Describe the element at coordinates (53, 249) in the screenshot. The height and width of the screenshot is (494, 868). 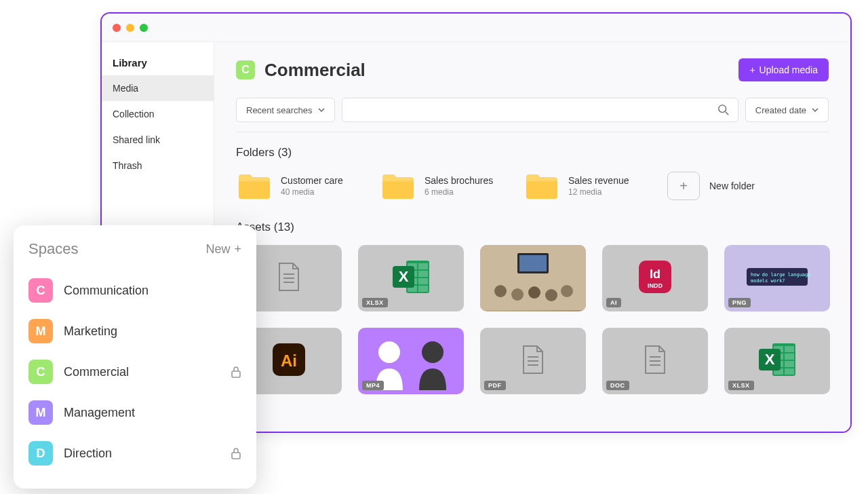
I see `spaces-title: Spaces` at that location.